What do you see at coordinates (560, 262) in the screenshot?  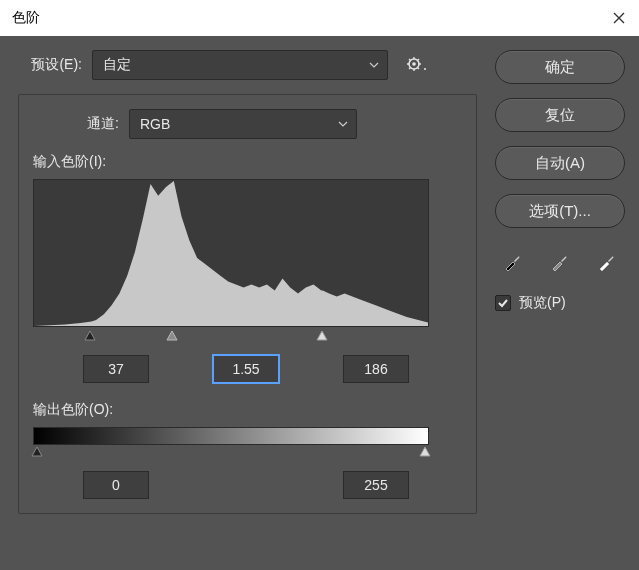 I see `eyedropper-group` at bounding box center [560, 262].